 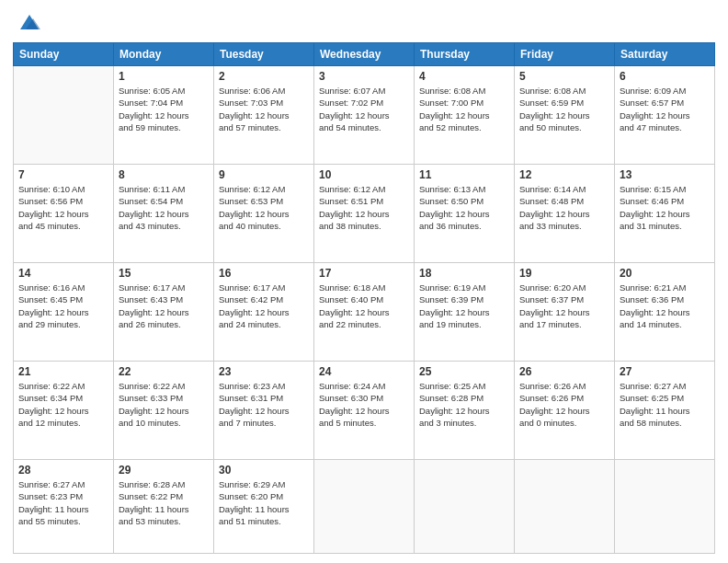 I want to click on day-cell: 18Sunrise: 6:19 AM Sunset: 6:39 PM Dayli…, so click(x=465, y=311).